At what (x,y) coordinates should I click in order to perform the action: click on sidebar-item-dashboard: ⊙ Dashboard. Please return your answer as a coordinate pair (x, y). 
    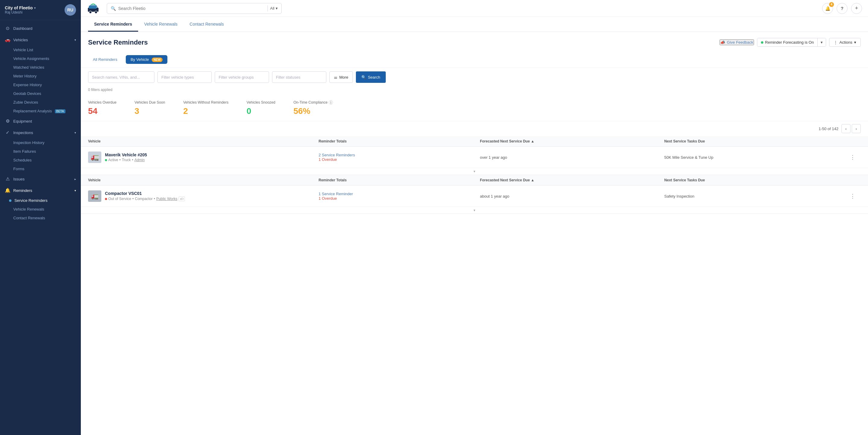
    Looking at the image, I should click on (40, 28).